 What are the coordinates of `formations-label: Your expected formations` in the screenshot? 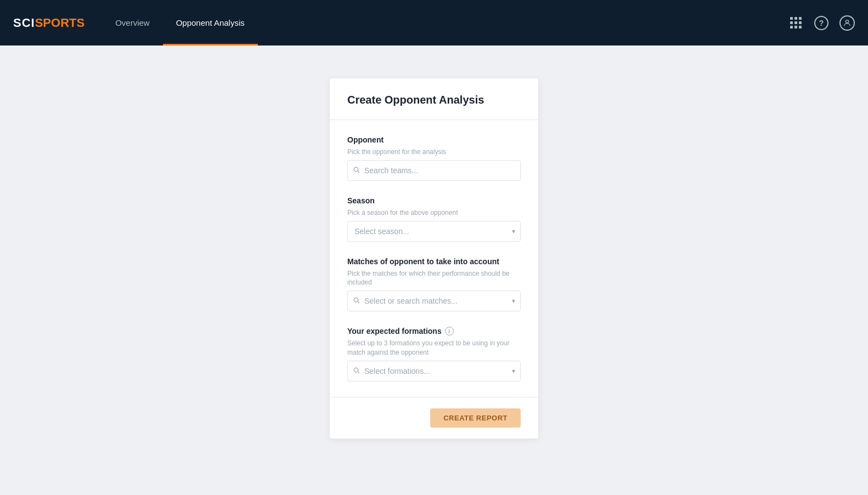 It's located at (394, 331).